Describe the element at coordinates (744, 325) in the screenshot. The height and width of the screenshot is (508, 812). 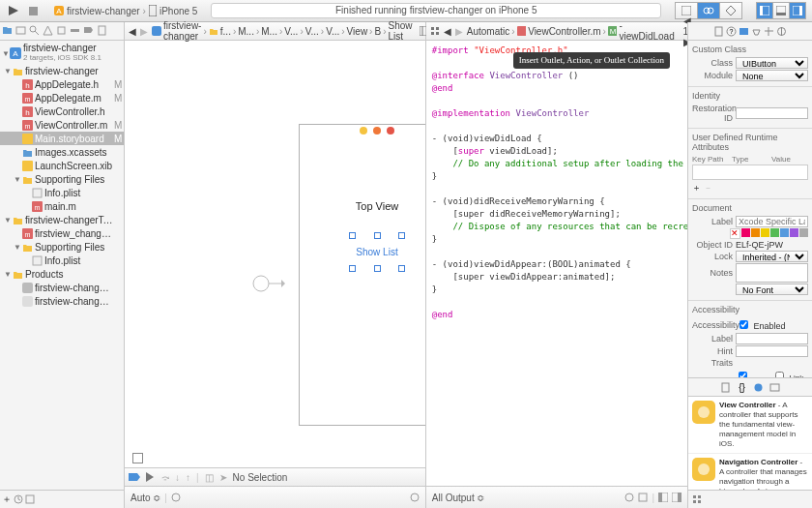
I see `a11y-enabled-checkbox` at that location.